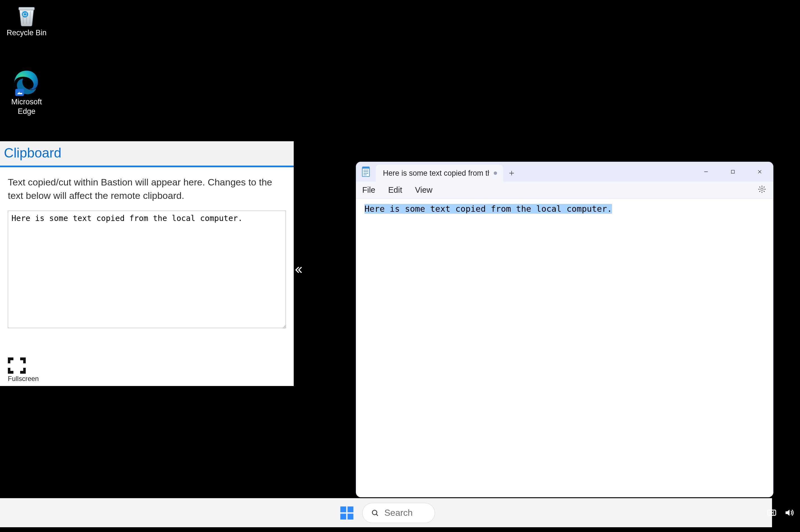 This screenshot has width=800, height=532. Describe the element at coordinates (424, 190) in the screenshot. I see `menu-view: View` at that location.